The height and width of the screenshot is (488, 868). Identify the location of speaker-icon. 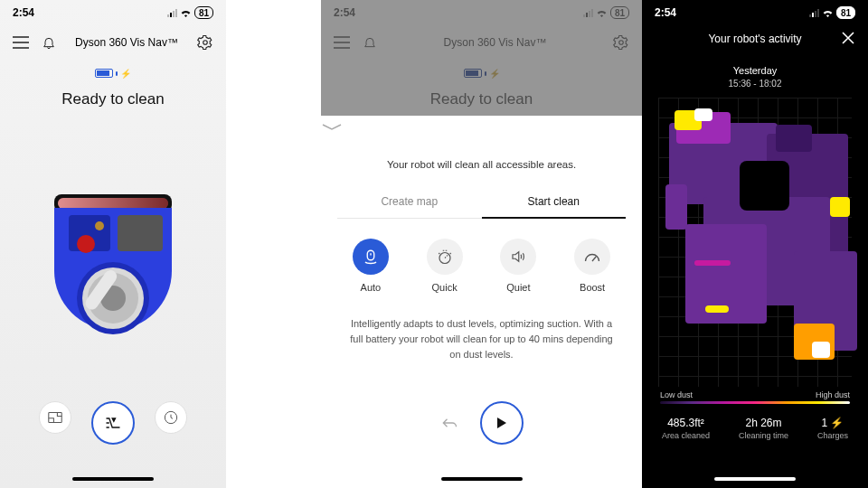
(518, 257).